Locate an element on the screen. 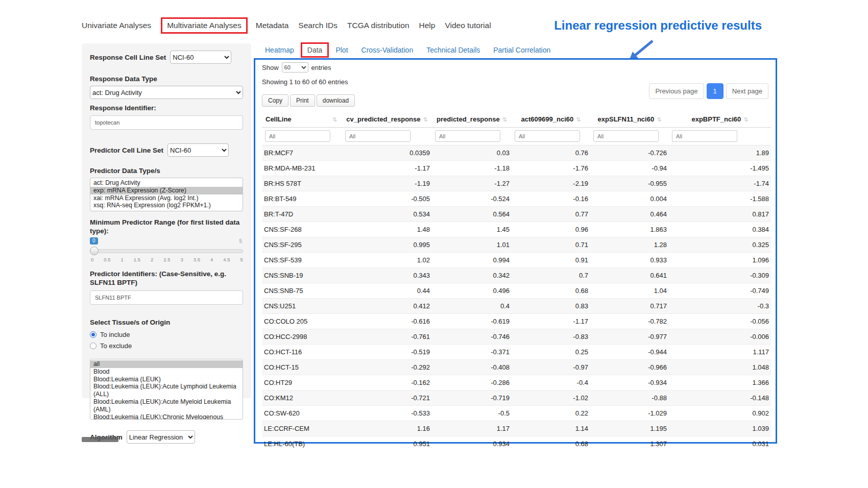 The image size is (868, 488). cell-value: 0.7 is located at coordinates (551, 276).